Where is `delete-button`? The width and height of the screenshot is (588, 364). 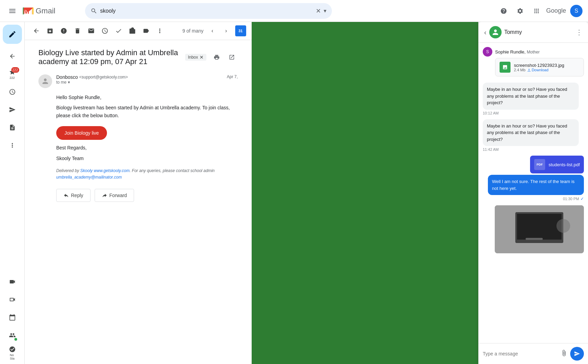 delete-button is located at coordinates (77, 31).